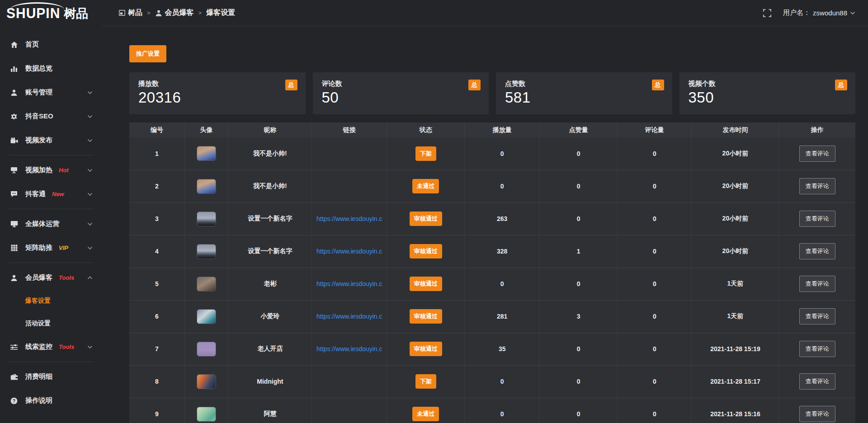  I want to click on cell-plays: 328, so click(502, 251).